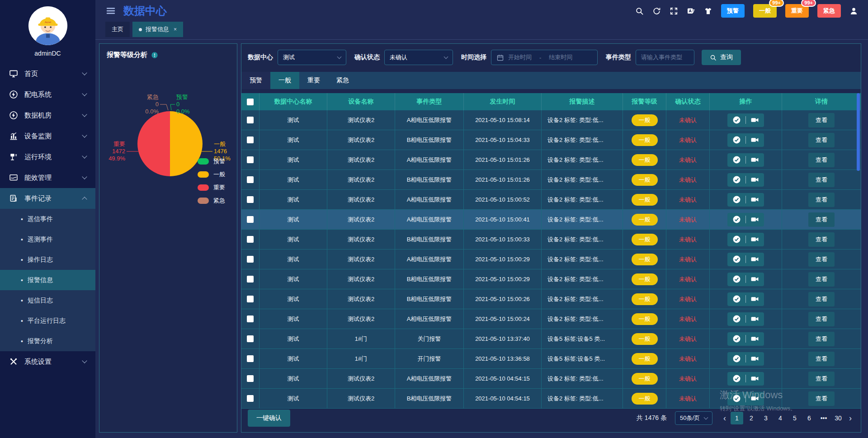 The height and width of the screenshot is (438, 868). What do you see at coordinates (48, 136) in the screenshot?
I see `sidebar-item: 设备监测` at bounding box center [48, 136].